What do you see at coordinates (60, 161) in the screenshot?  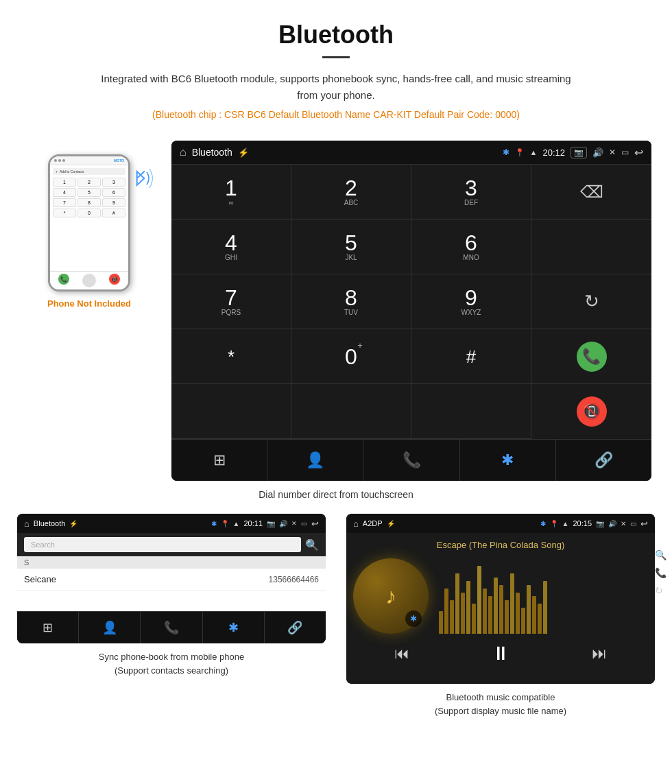 I see `phone-dots` at bounding box center [60, 161].